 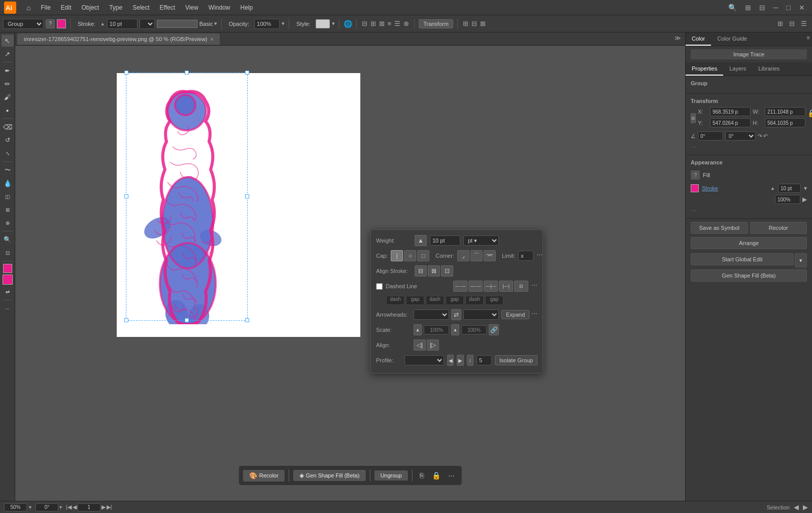 What do you see at coordinates (8, 292) in the screenshot?
I see `swap-colors-icon: ⇄` at bounding box center [8, 292].